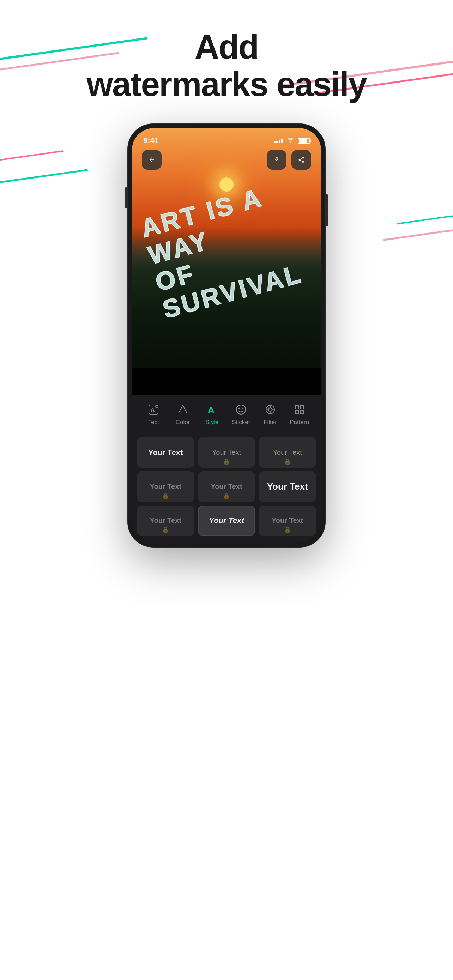 The height and width of the screenshot is (980, 453). What do you see at coordinates (154, 414) in the screenshot?
I see `nav-item-text: A Text` at bounding box center [154, 414].